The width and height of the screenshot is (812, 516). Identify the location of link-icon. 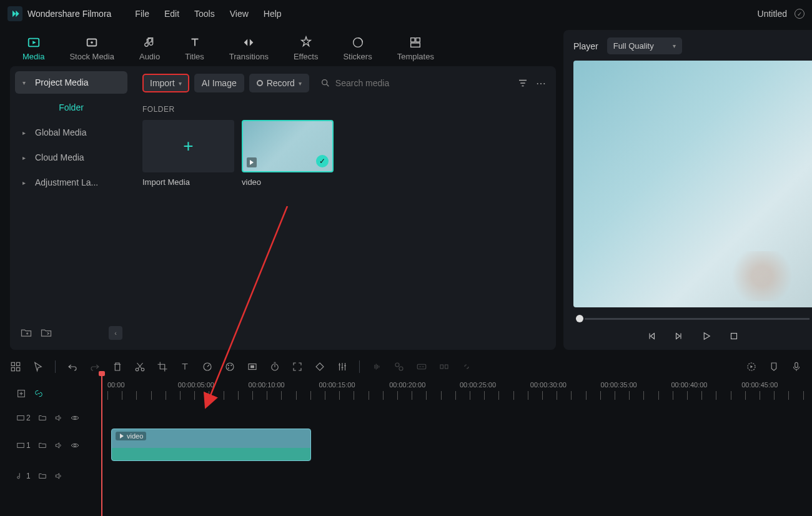
(467, 367).